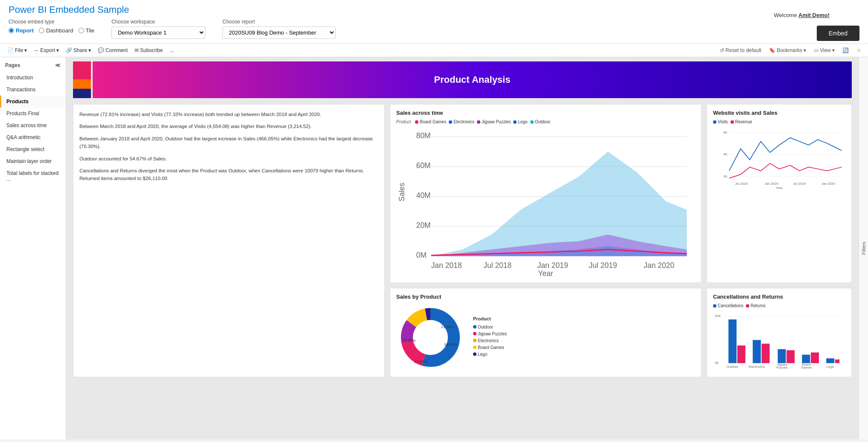  I want to click on svg-text: 11.96%, so click(447, 327).